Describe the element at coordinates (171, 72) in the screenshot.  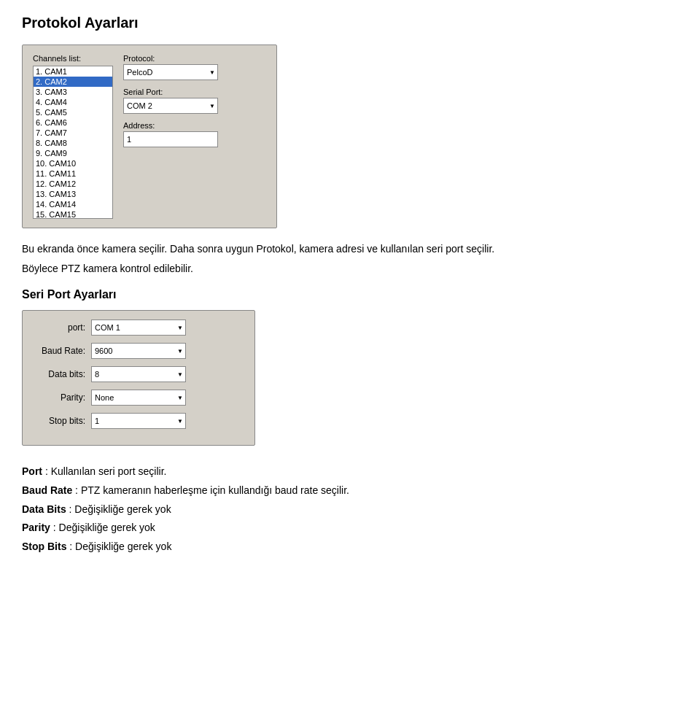
I see `protocol-dropdown-wrapper: PelcoD PelcoP` at that location.